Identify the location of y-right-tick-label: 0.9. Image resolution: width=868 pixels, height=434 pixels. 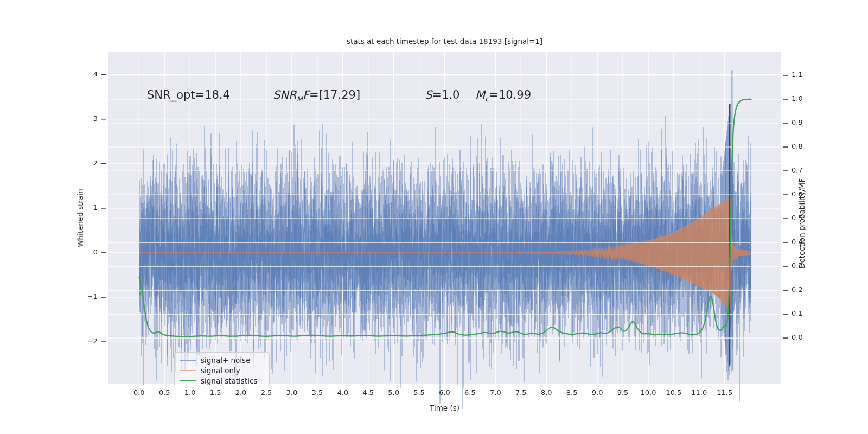
(797, 123).